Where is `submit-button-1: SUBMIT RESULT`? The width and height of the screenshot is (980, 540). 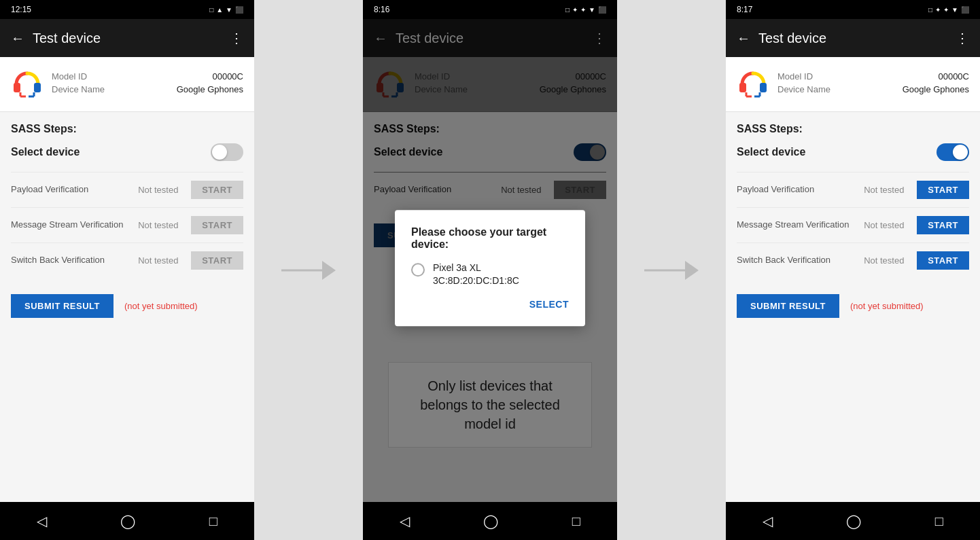
submit-button-1: SUBMIT RESULT is located at coordinates (63, 306).